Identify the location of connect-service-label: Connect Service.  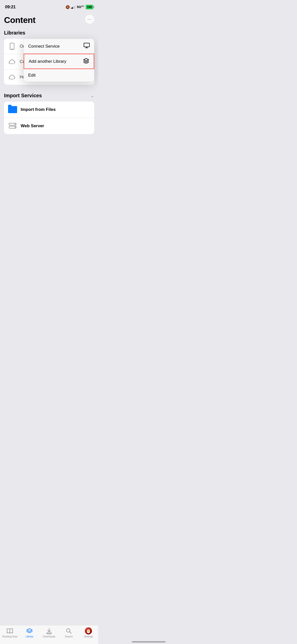
(44, 46).